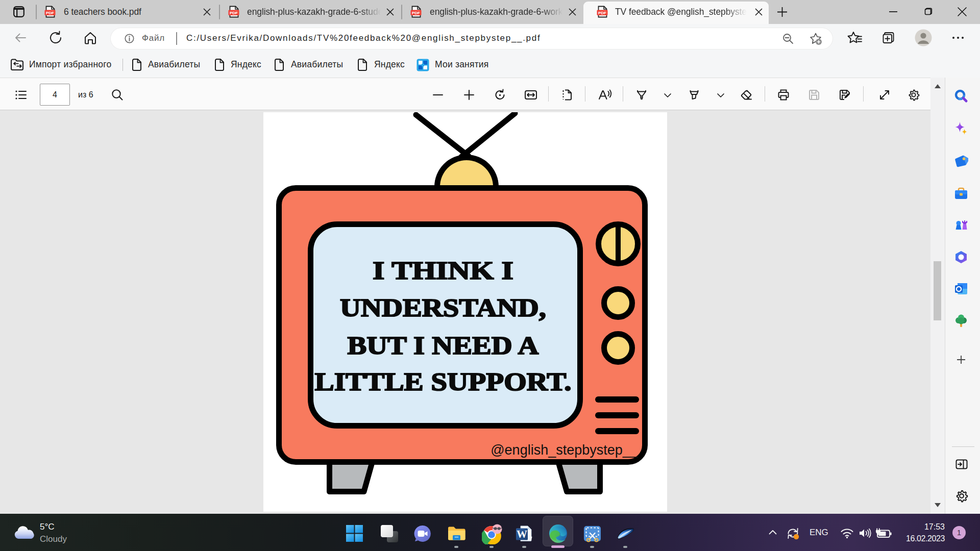  Describe the element at coordinates (565, 450) in the screenshot. I see `svg-text: @english_stepbystep__` at that location.